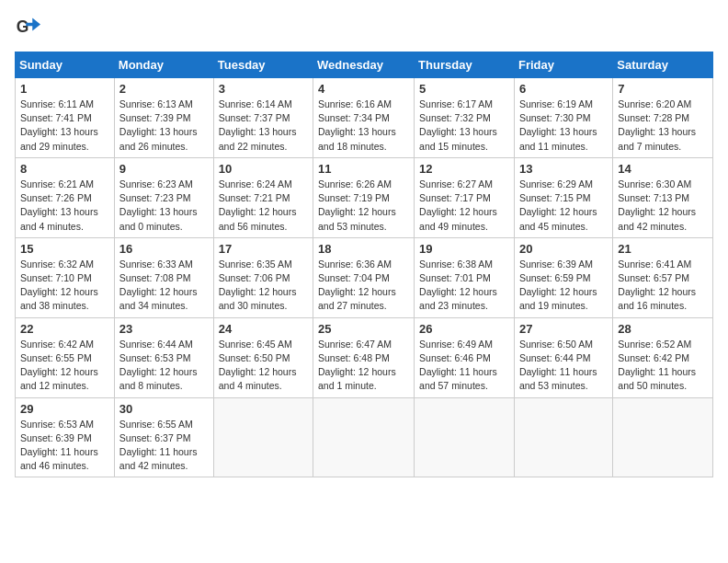 The height and width of the screenshot is (563, 728). Describe the element at coordinates (263, 329) in the screenshot. I see `day-number: 24` at that location.